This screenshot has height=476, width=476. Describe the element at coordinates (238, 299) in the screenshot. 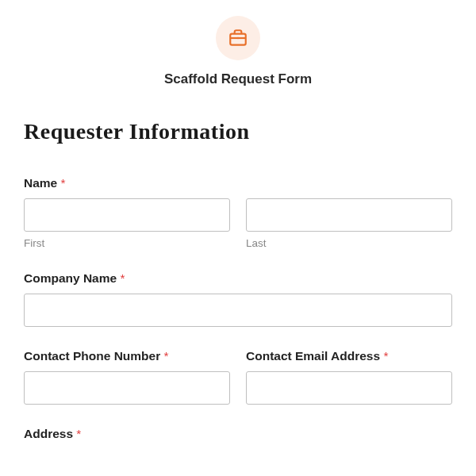

I see `company-field-group: Company Name *` at that location.